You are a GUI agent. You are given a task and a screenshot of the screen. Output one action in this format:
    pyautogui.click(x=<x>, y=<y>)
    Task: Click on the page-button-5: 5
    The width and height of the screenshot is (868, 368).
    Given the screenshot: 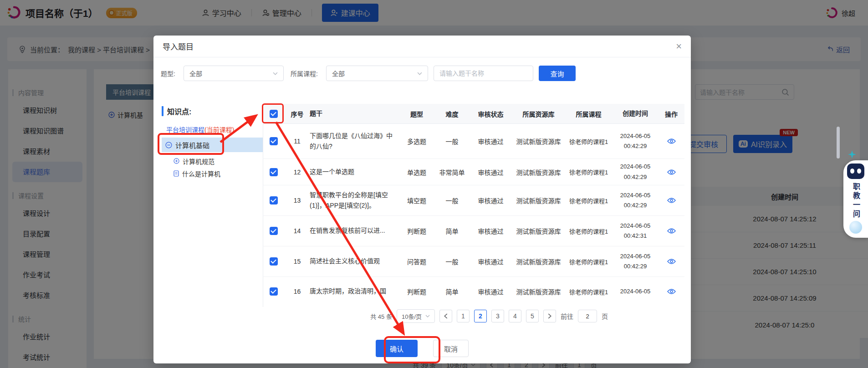 What is the action you would take?
    pyautogui.click(x=532, y=316)
    